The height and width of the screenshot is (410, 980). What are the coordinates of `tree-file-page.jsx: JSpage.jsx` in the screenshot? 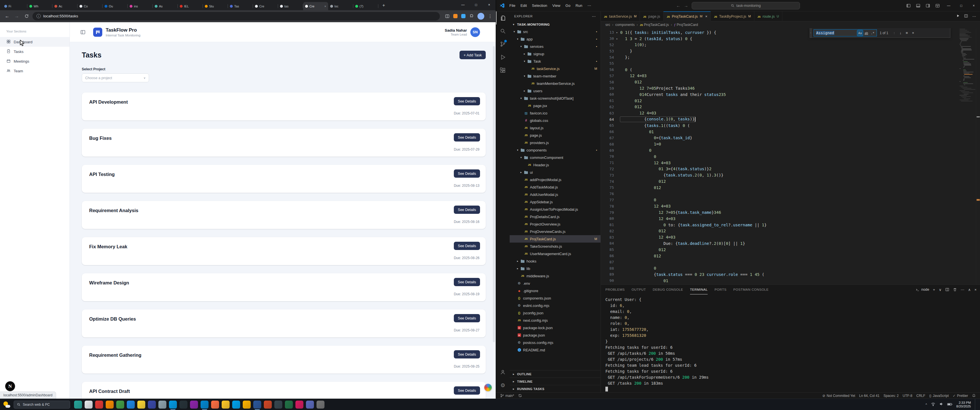 It's located at (555, 106).